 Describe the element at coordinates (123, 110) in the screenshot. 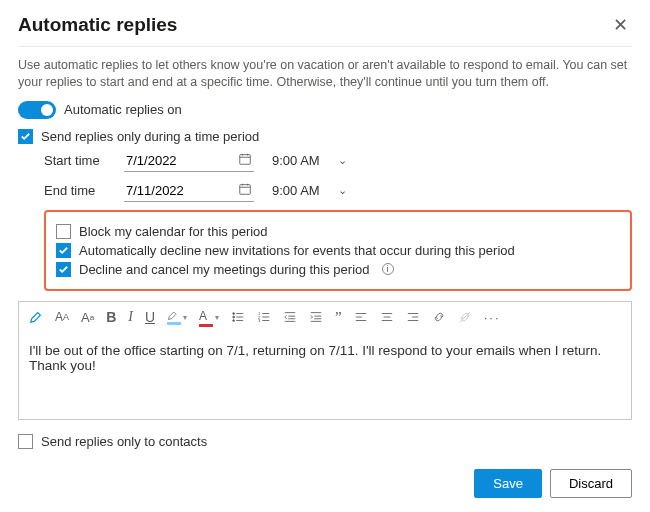

I see `auto-replies-toggle-label: Automatic replies on` at that location.